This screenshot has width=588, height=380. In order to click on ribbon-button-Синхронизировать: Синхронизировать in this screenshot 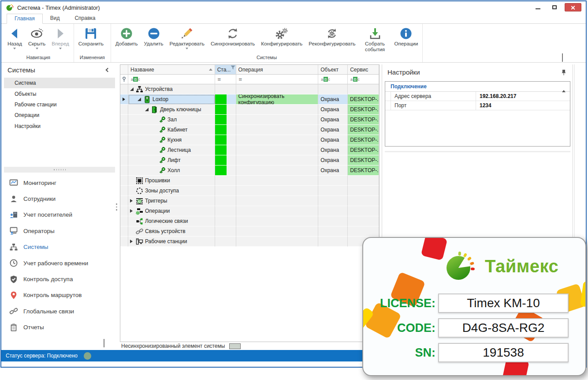, I will do `click(233, 35)`.